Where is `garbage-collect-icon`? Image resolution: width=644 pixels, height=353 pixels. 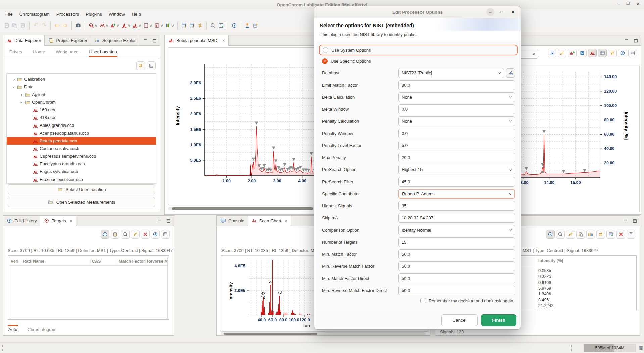 garbage-collect-icon is located at coordinates (641, 348).